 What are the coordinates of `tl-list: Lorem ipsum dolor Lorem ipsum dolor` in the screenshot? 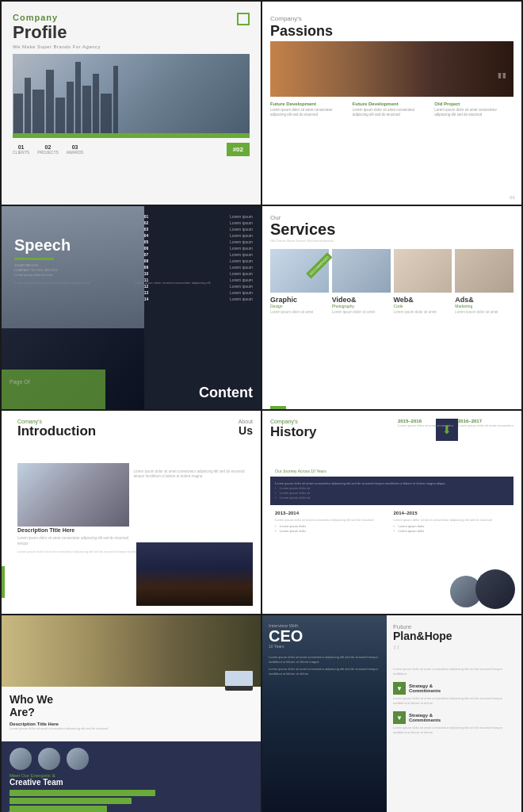 It's located at (452, 529).